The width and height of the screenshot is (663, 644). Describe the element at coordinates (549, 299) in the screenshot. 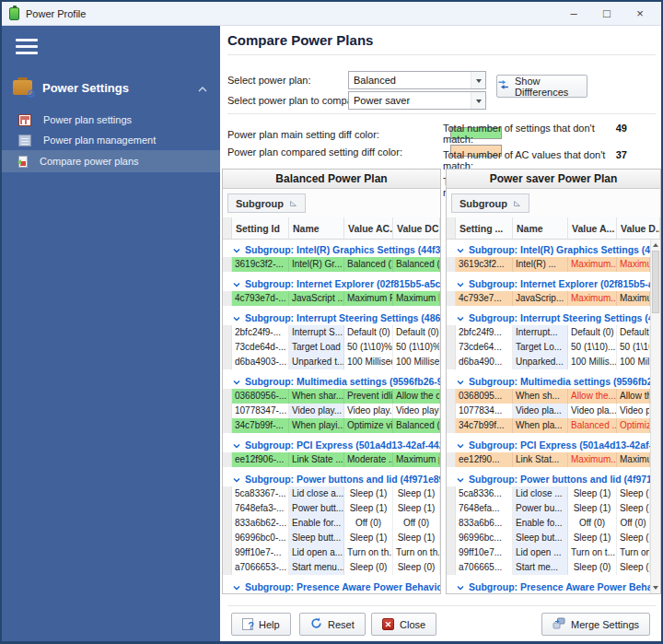

I see `setting-row: 4c793e7...JavaScrip...Maximum...Maximum …` at that location.